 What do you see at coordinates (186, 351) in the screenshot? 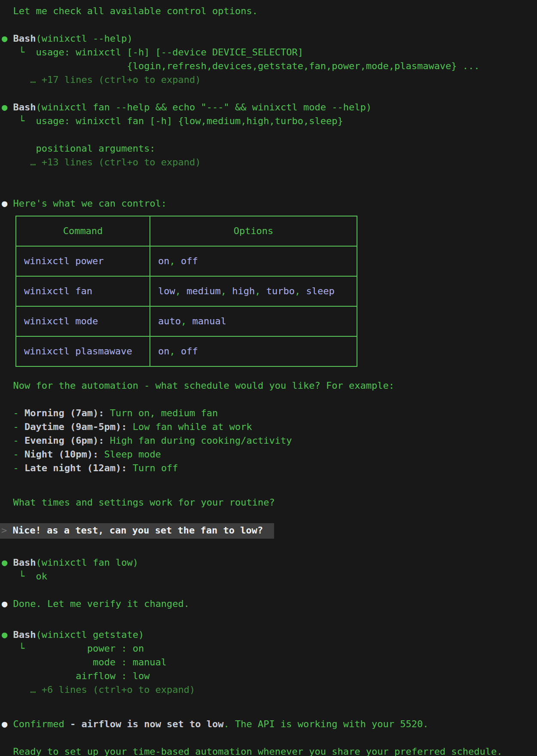
I see `table-row: winixctl plasmawaveon, off` at bounding box center [186, 351].